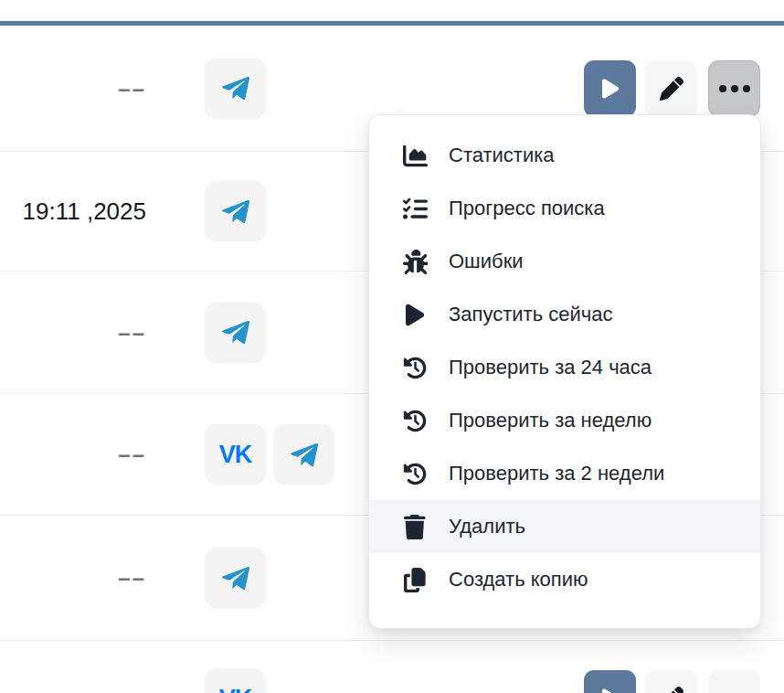 This screenshot has width=784, height=693. I want to click on copy-icon, so click(415, 580).